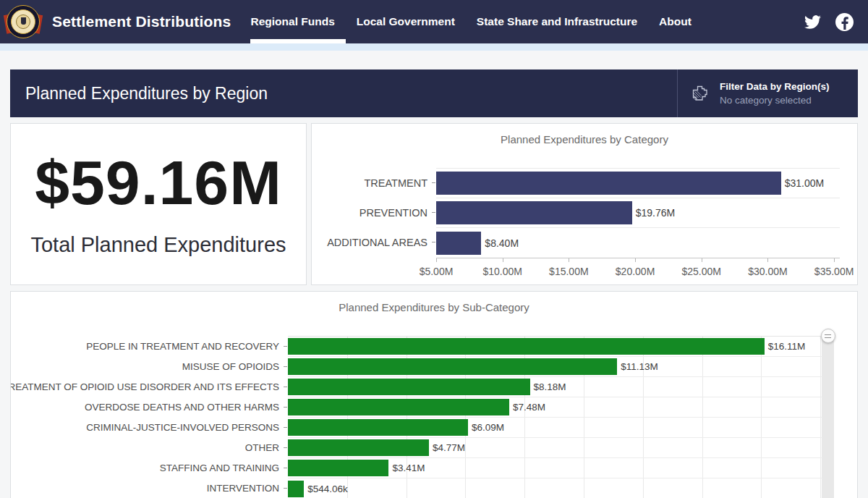 The image size is (868, 498). What do you see at coordinates (149, 427) in the screenshot?
I see `category-label: CRIMINAL-JUSTICE-INVOLVED PERSONS` at bounding box center [149, 427].